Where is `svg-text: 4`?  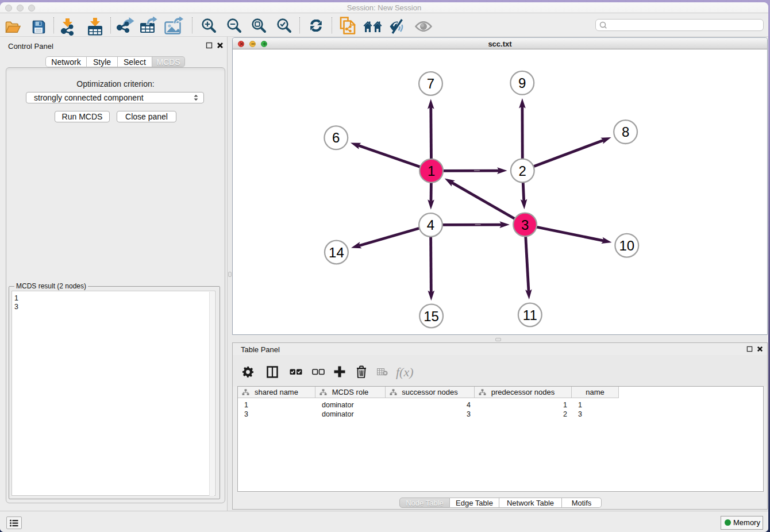
svg-text: 4 is located at coordinates (431, 225).